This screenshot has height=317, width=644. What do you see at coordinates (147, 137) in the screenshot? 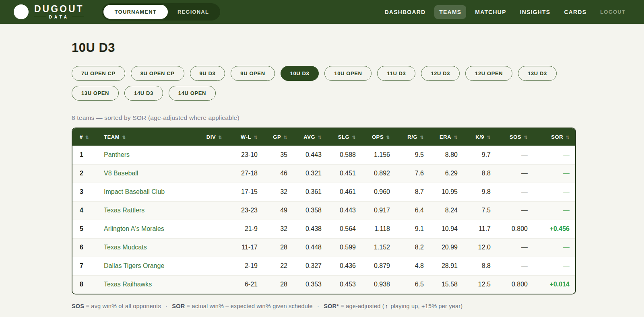
I see `column-header-team: TEAM⇅` at bounding box center [147, 137].